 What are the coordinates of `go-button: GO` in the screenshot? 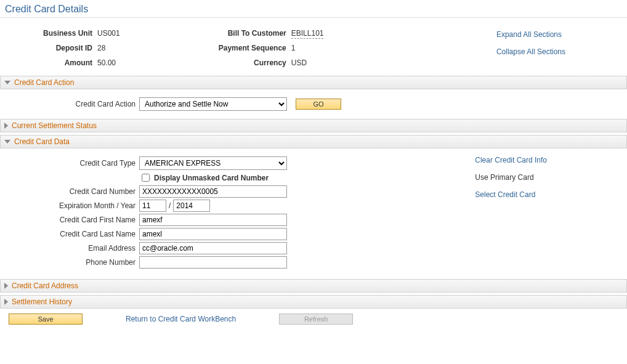 It's located at (318, 104).